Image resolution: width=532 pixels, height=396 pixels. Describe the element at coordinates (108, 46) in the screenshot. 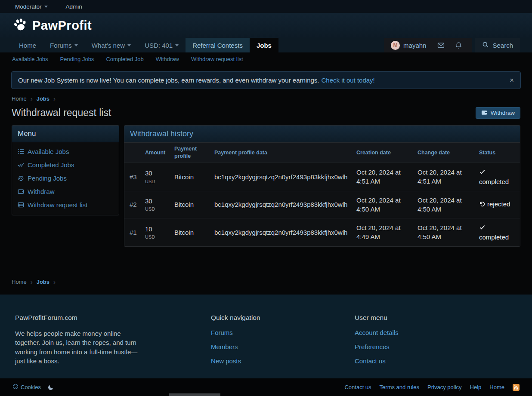

I see `nav-item-label: What’s new` at that location.